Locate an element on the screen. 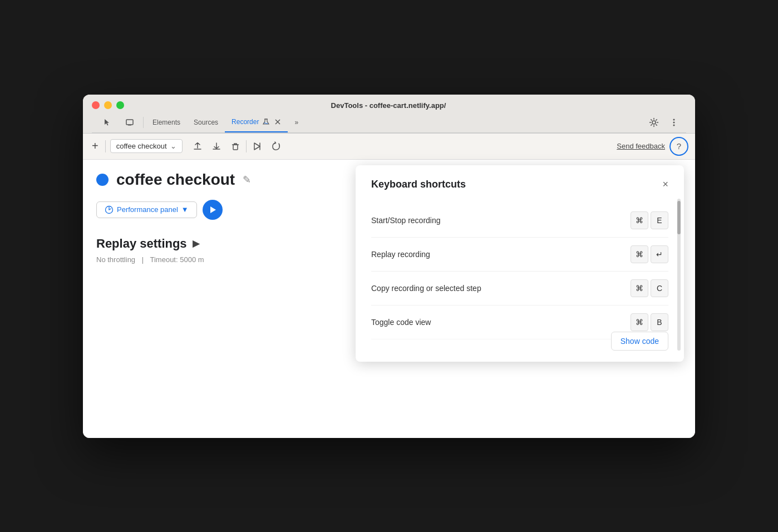 The height and width of the screenshot is (532, 778). kbd-c: C is located at coordinates (659, 288).